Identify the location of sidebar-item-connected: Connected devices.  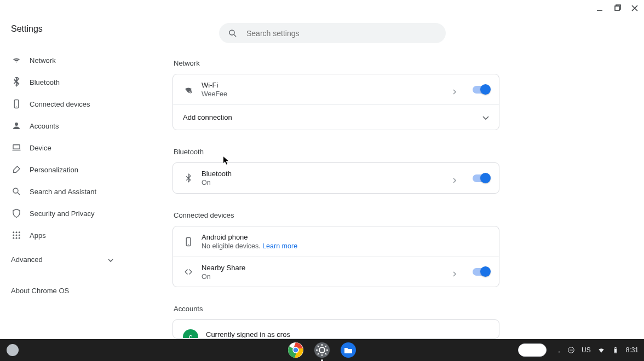
(67, 104).